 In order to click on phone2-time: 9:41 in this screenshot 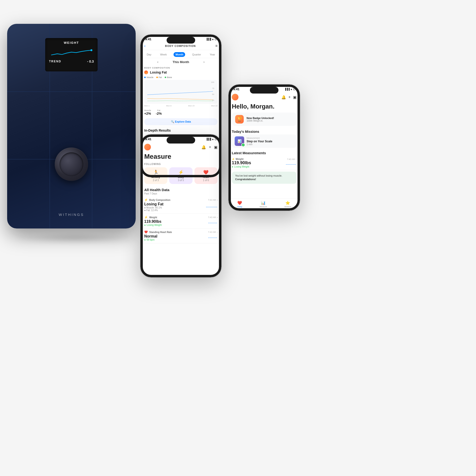, I will do `click(148, 139)`.